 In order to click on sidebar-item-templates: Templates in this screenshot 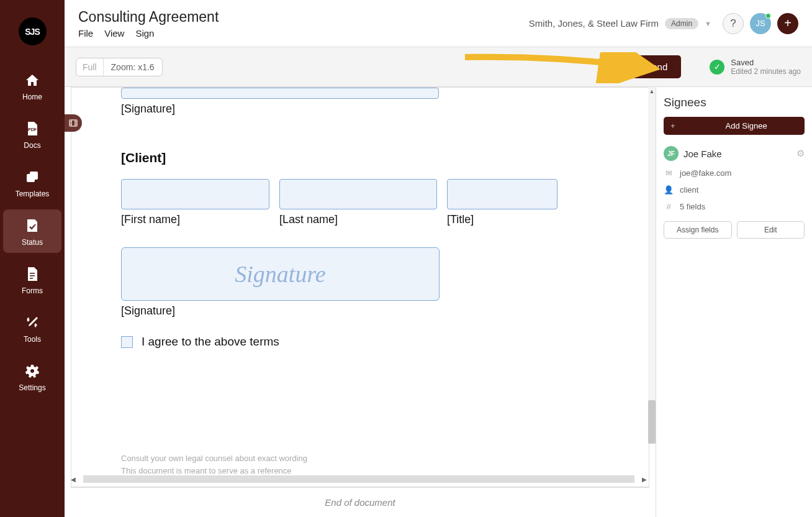, I will do `click(32, 183)`.